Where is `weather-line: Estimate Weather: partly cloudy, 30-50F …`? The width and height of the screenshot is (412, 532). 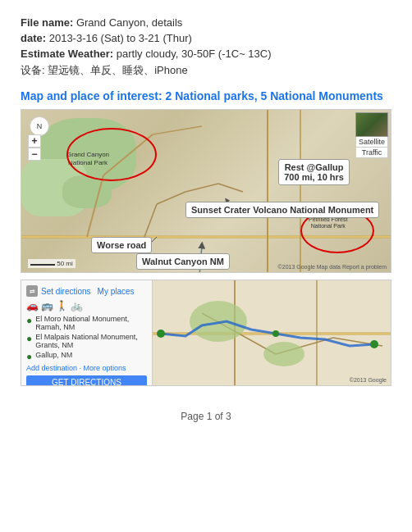
weather-line: Estimate Weather: partly cloudy, 30-50F … is located at coordinates (206, 54).